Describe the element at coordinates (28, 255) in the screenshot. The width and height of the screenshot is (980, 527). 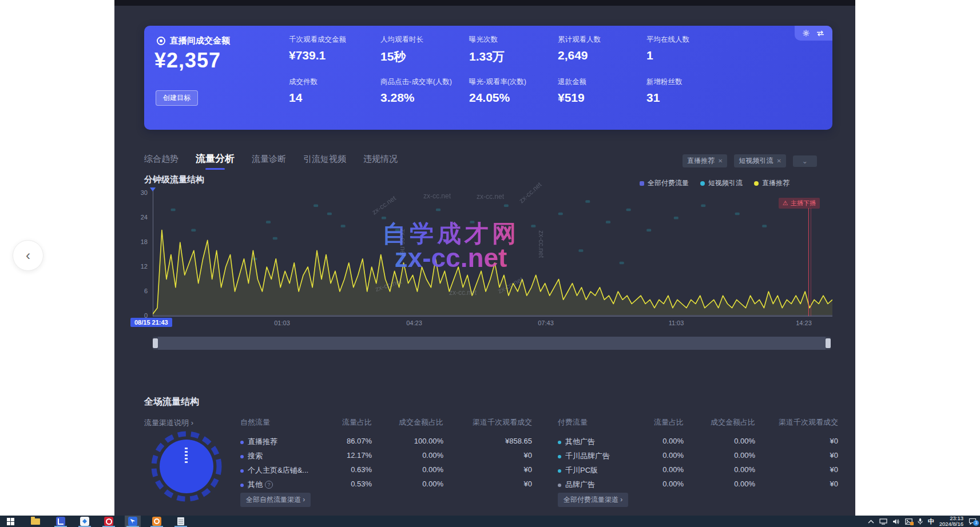
I see `back-button: ‹` at that location.